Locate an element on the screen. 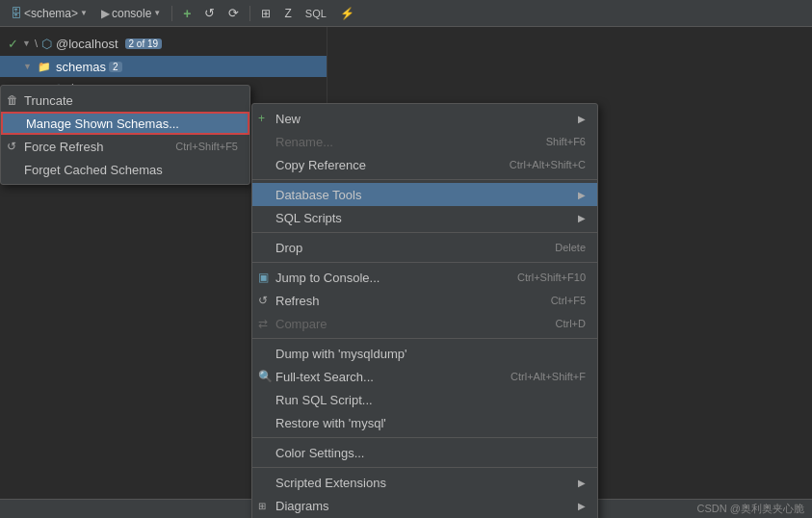 Image resolution: width=812 pixels, height=518 pixels. toolbar-z: Z is located at coordinates (287, 13).